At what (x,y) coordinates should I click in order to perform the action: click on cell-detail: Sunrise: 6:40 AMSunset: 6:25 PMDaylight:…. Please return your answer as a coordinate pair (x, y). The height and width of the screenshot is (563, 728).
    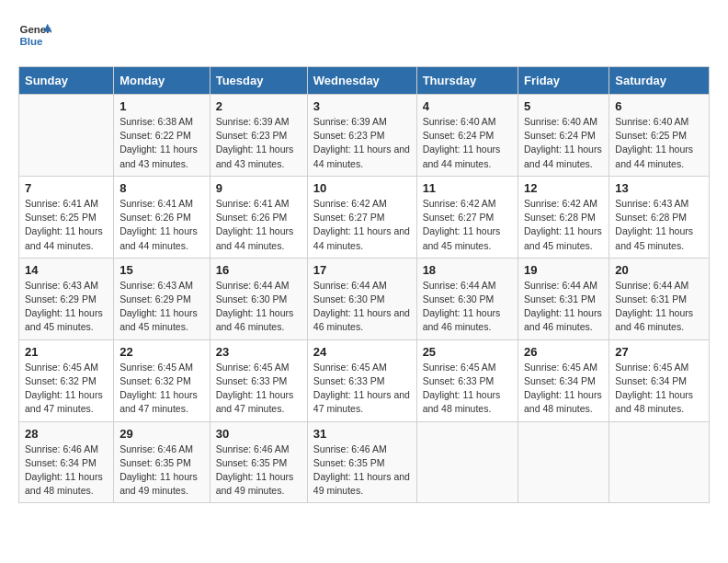
    Looking at the image, I should click on (659, 144).